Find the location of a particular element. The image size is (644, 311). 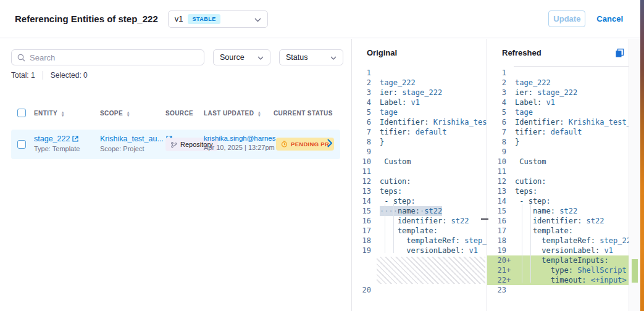

column-last-updated: LAST UPDATED ▴▾ is located at coordinates (232, 114).